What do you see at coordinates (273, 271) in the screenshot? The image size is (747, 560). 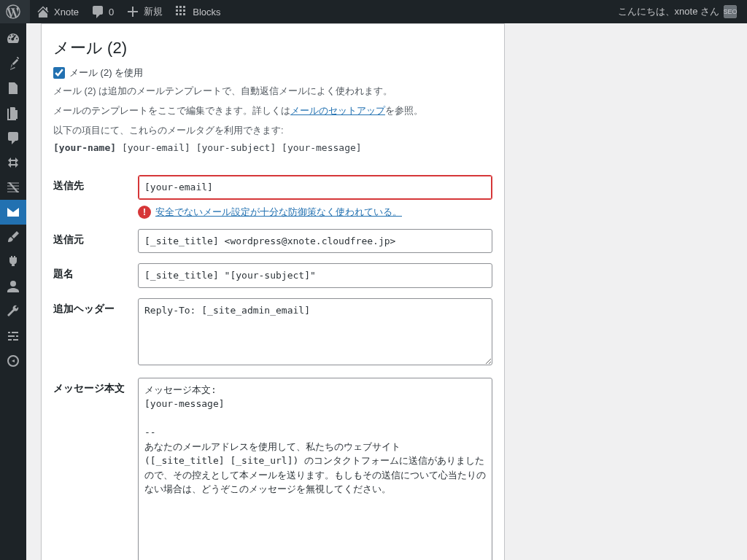 I see `row-subject: 題名` at bounding box center [273, 271].